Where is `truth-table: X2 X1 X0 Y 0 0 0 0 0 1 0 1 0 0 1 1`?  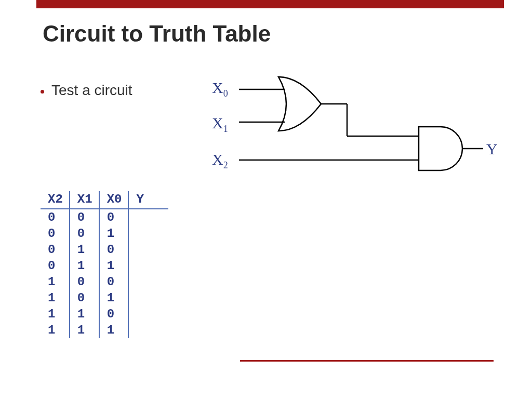 truth-table: X2 X1 X0 Y 0 0 0 0 0 1 0 1 0 0 1 1 is located at coordinates (104, 265).